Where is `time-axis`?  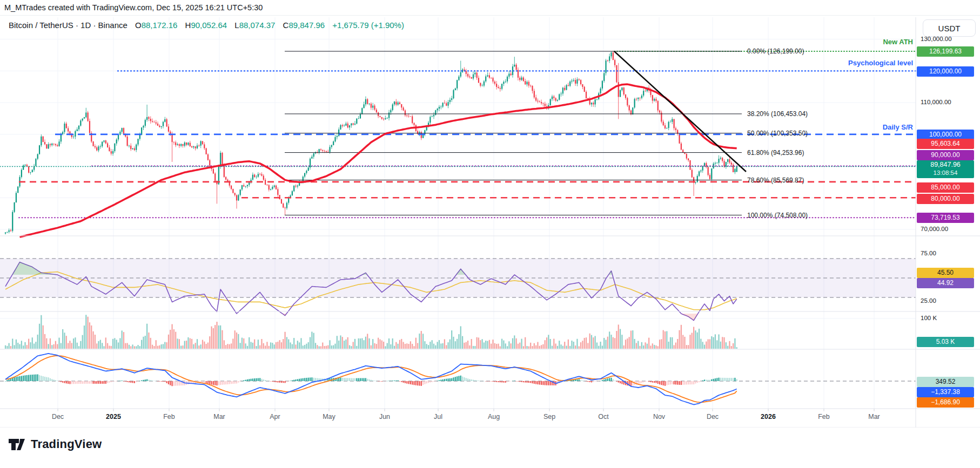
time-axis is located at coordinates (458, 418).